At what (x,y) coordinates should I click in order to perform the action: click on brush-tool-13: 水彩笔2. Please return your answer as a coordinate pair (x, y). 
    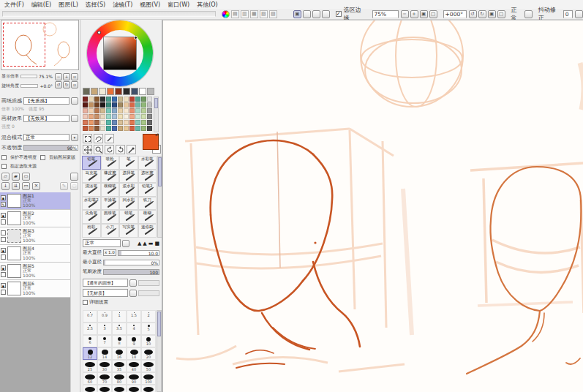
    Looking at the image, I should click on (91, 203).